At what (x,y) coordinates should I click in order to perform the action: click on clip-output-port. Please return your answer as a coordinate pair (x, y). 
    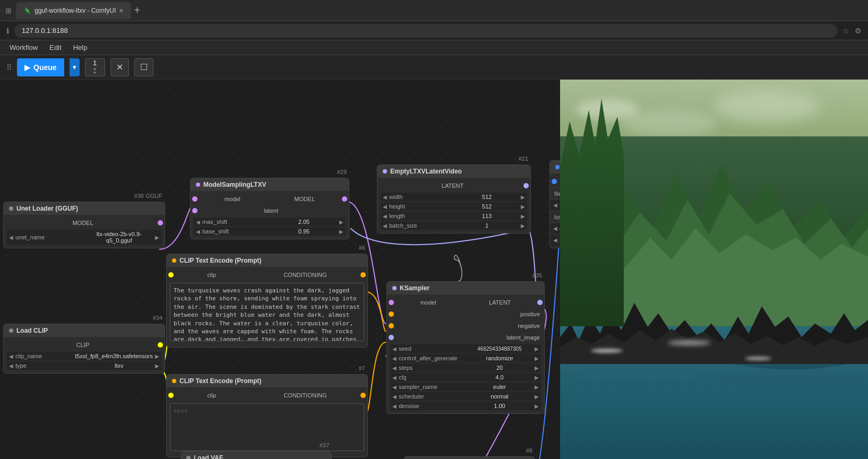
    Looking at the image, I should click on (160, 345).